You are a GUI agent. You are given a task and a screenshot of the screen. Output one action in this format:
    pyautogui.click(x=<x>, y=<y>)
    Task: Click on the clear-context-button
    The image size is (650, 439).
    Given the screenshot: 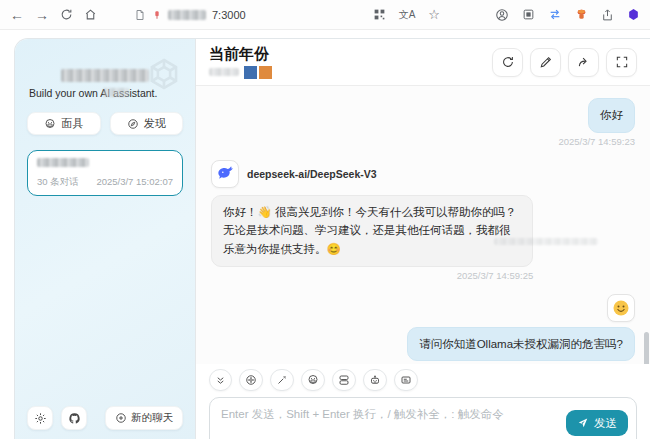 What is the action you would take?
    pyautogui.click(x=344, y=380)
    